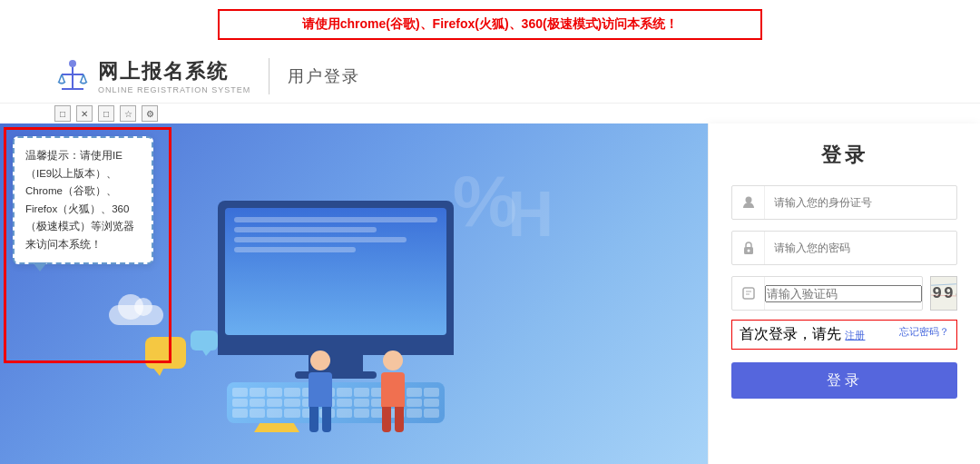  What do you see at coordinates (174, 90) in the screenshot?
I see `logo-subtitle: ONLINE REGISTRATION SYSTEM` at bounding box center [174, 90].